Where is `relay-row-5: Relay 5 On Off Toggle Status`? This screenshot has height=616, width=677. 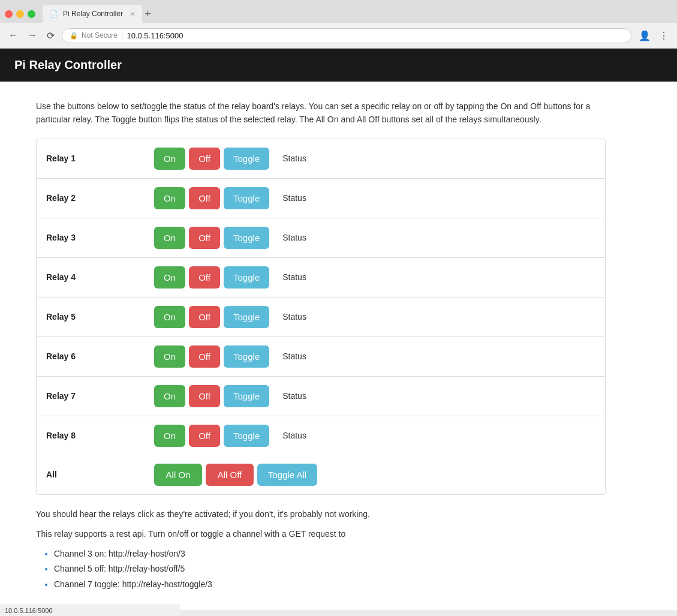 relay-row-5: Relay 5 On Off Toggle Status is located at coordinates (321, 317).